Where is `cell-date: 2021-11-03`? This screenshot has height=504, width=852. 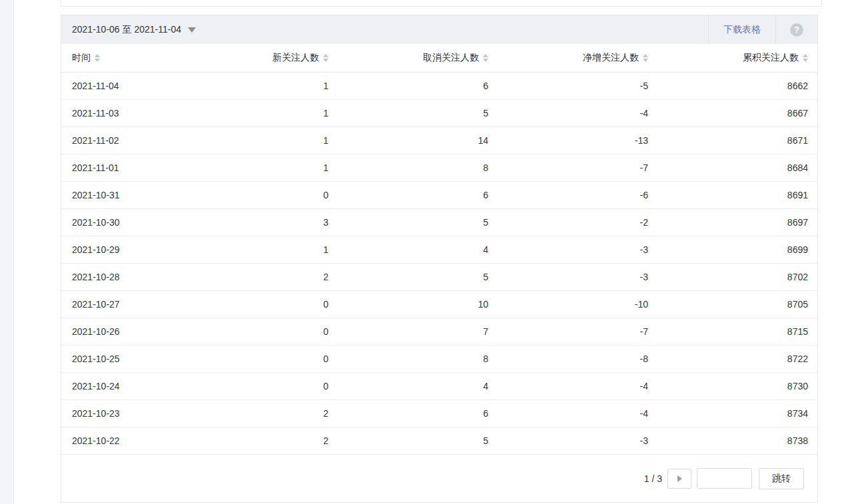
cell-date: 2021-11-03 is located at coordinates (120, 113).